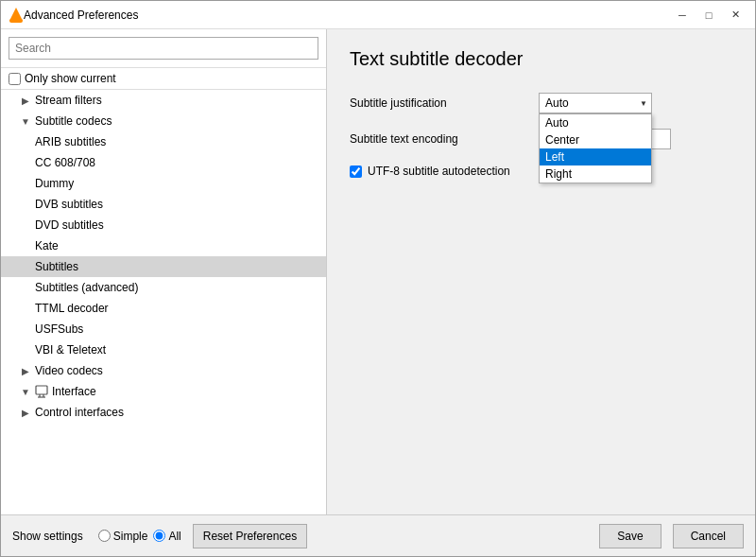 The height and width of the screenshot is (557, 756). What do you see at coordinates (72, 308) in the screenshot?
I see `tree-label-ttml-decoder: TTML decoder` at bounding box center [72, 308].